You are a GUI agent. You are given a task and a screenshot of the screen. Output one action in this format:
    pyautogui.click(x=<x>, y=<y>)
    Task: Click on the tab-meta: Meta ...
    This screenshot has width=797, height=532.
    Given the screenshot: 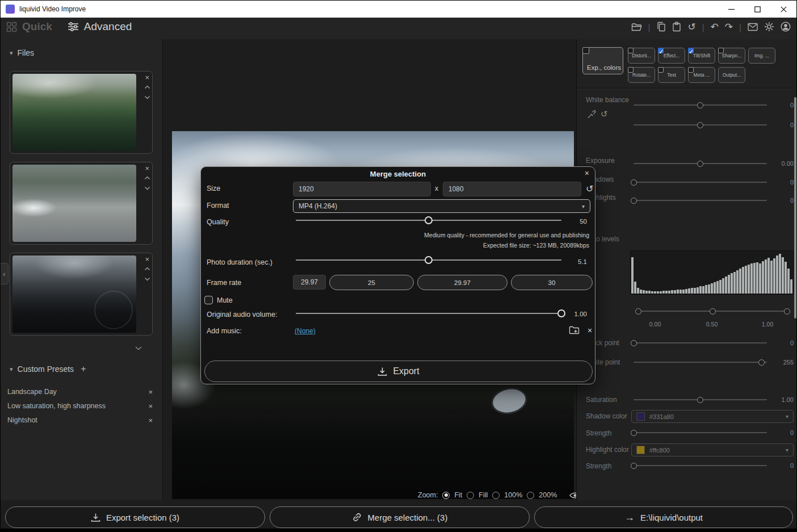 What is the action you would take?
    pyautogui.click(x=702, y=75)
    